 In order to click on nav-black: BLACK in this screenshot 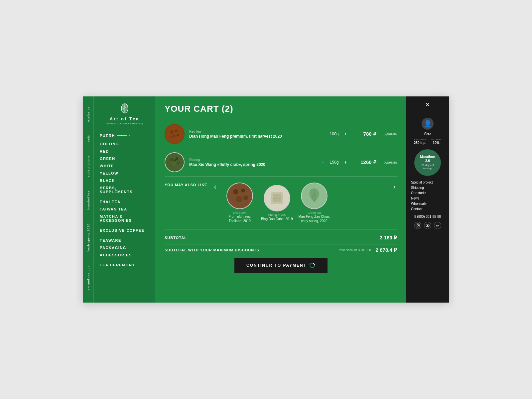, I will do `click(124, 181)`.